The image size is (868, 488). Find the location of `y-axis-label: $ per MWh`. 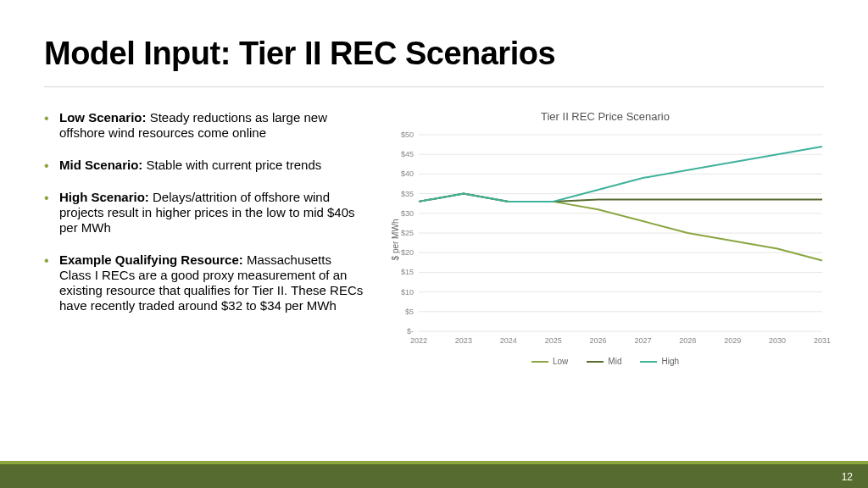

y-axis-label: $ per MWh is located at coordinates (395, 241).